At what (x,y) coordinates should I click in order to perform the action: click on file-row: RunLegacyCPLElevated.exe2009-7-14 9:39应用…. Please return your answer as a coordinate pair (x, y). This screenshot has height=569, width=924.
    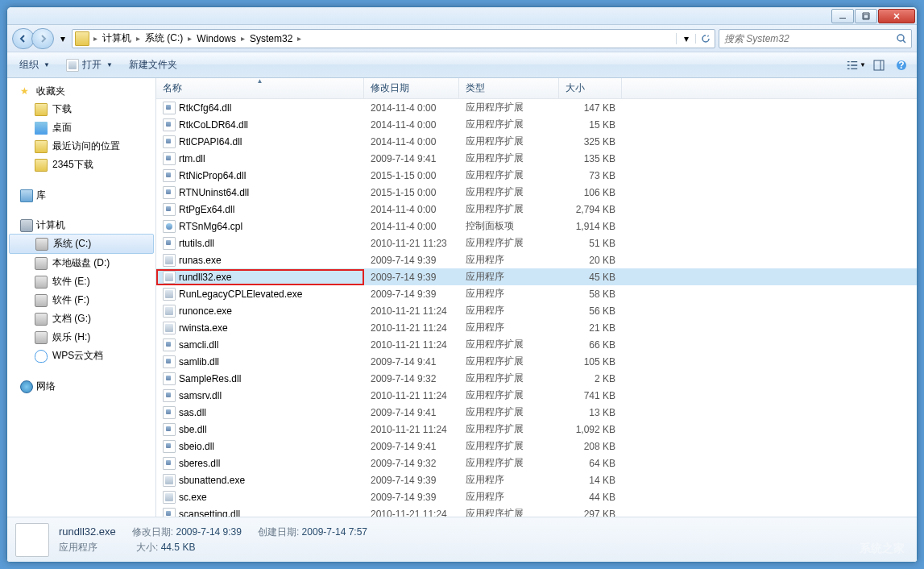
    Looking at the image, I should click on (537, 293).